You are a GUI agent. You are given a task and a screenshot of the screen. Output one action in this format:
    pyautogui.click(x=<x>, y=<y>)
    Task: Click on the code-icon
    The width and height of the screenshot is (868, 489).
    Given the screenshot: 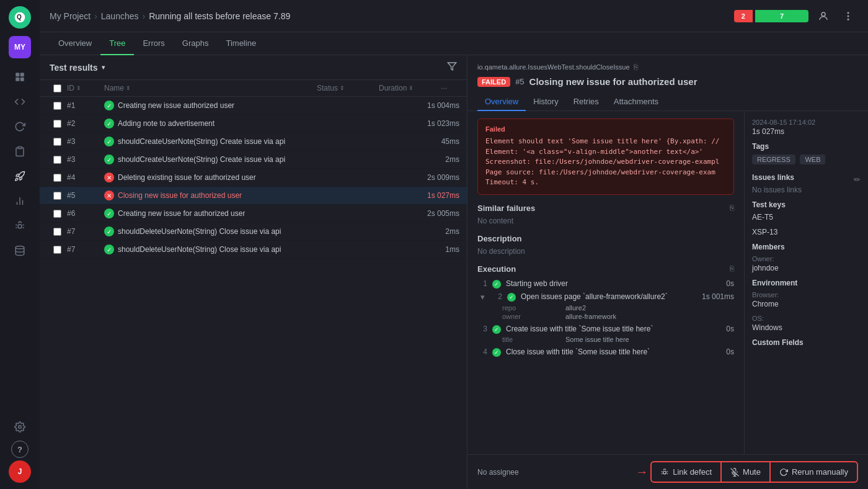 What is the action you would take?
    pyautogui.click(x=20, y=102)
    